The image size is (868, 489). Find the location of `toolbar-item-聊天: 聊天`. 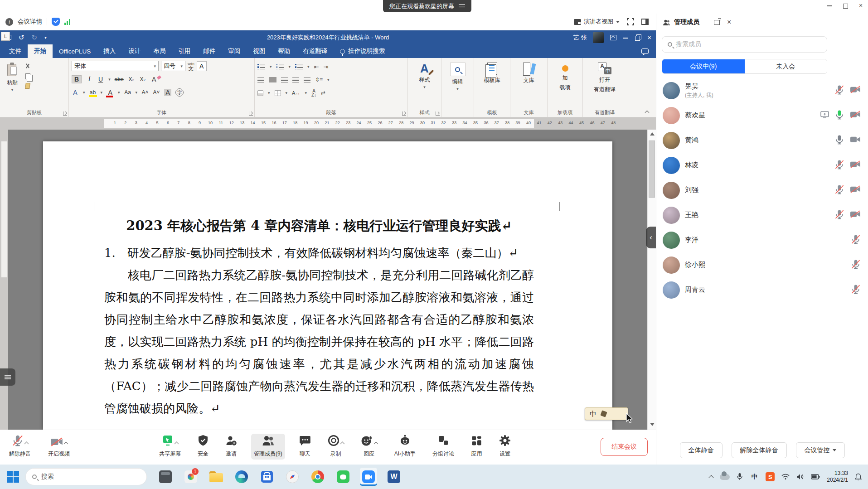

toolbar-item-聊天: 聊天 is located at coordinates (305, 447).